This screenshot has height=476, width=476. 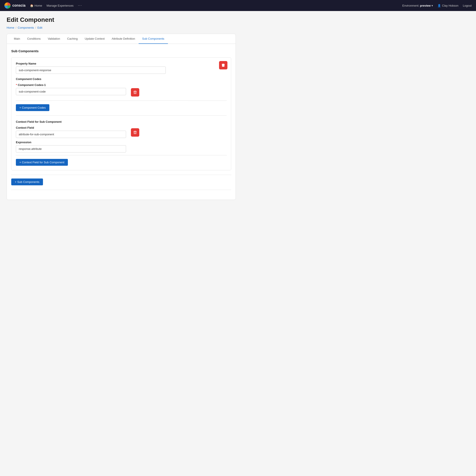 What do you see at coordinates (121, 122) in the screenshot?
I see `context-field-section-title: Context Field for Sub Component` at bounding box center [121, 122].